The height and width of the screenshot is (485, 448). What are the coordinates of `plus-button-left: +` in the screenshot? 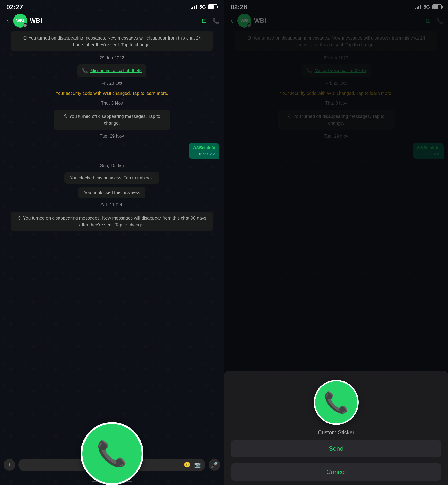 It's located at (9, 465).